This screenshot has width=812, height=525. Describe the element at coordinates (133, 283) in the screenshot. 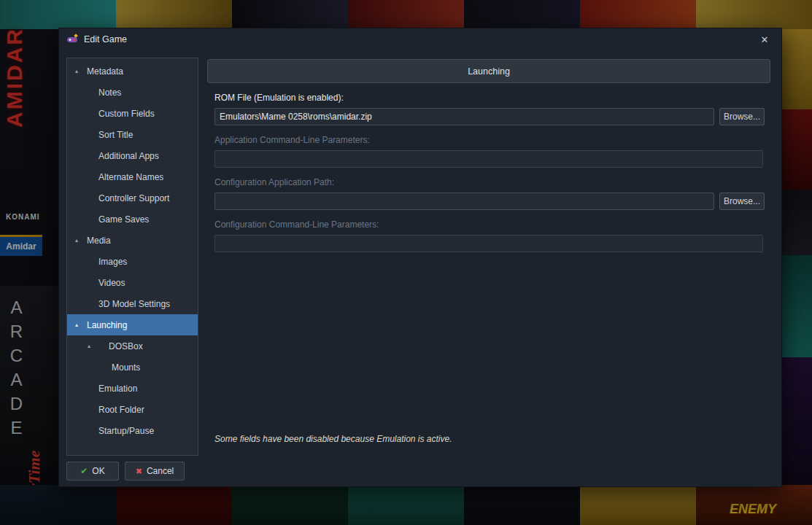

I see `sidebar-item-videos: Videos` at that location.